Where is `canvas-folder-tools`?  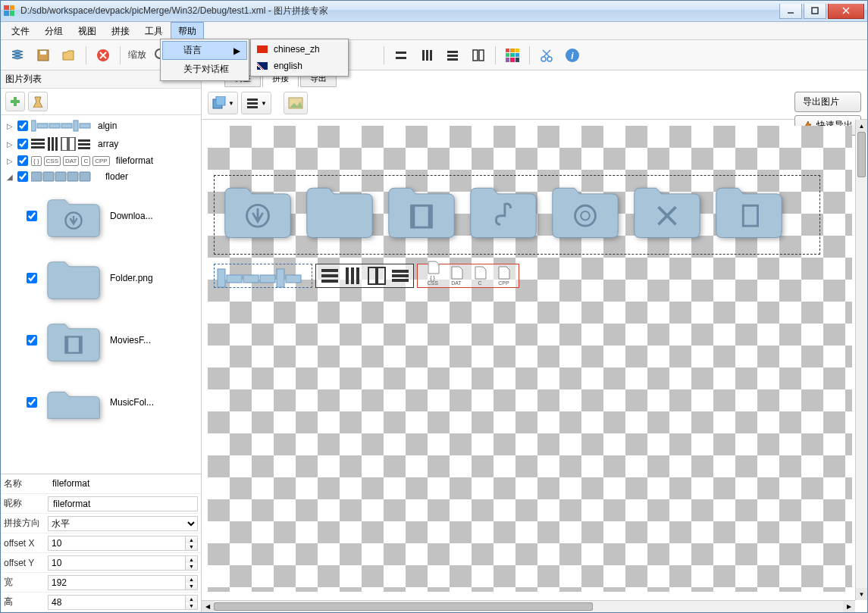
canvas-folder-tools is located at coordinates (667, 211).